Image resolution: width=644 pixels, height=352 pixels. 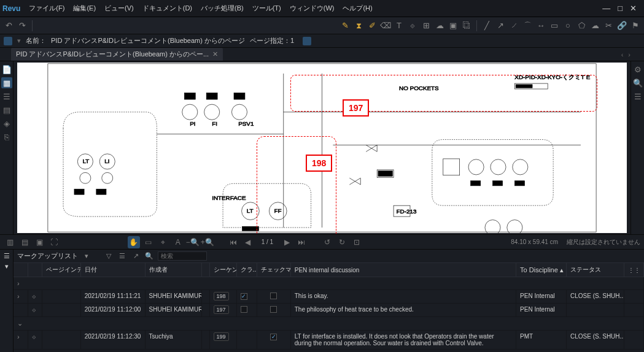 I want to click on crop-icon: ⿻, so click(x=467, y=26).